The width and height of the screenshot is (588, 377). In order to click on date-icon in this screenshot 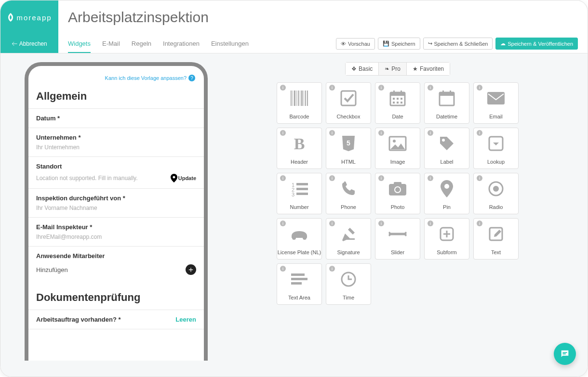, I will do `click(398, 98)`.